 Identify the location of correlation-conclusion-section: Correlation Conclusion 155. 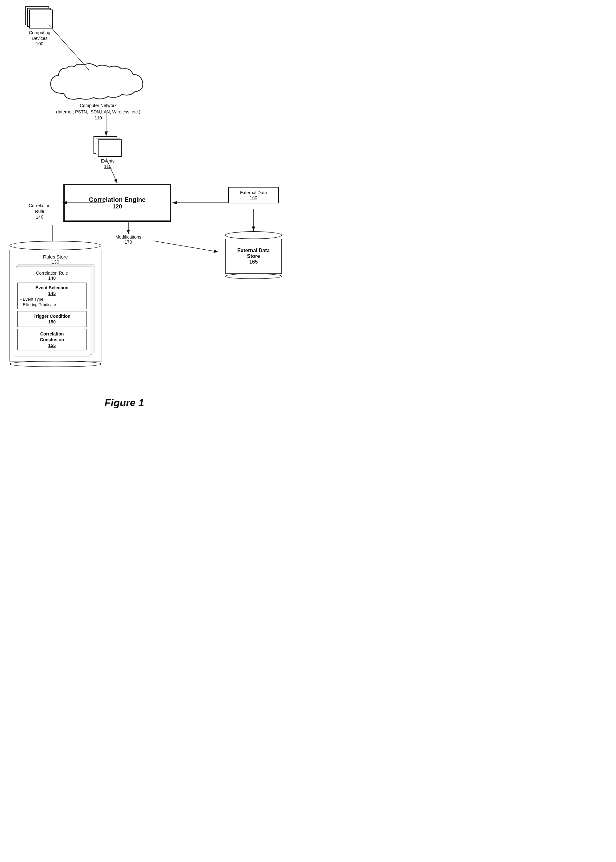
(52, 340).